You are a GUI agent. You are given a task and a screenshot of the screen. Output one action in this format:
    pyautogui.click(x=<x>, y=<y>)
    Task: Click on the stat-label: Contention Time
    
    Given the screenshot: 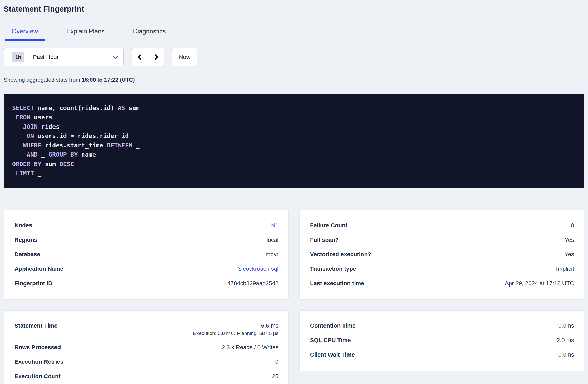 What is the action you would take?
    pyautogui.click(x=333, y=326)
    